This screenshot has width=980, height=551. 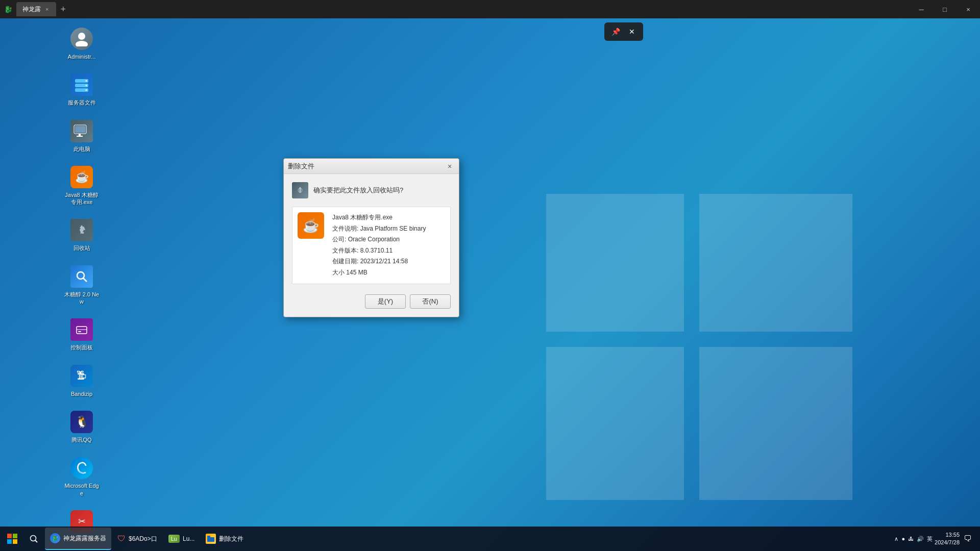 I want to click on dialog-title: 删除文件, so click(x=366, y=166).